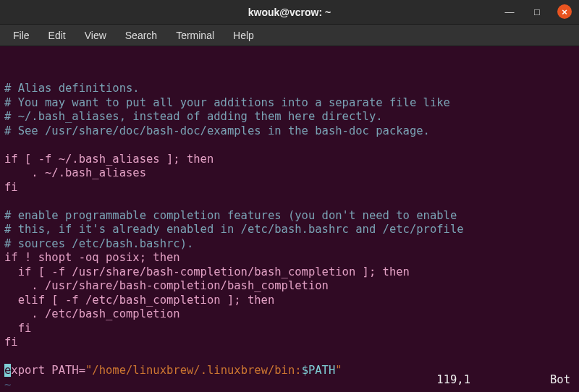  What do you see at coordinates (7, 370) in the screenshot?
I see `vim-cursor: e` at bounding box center [7, 370].